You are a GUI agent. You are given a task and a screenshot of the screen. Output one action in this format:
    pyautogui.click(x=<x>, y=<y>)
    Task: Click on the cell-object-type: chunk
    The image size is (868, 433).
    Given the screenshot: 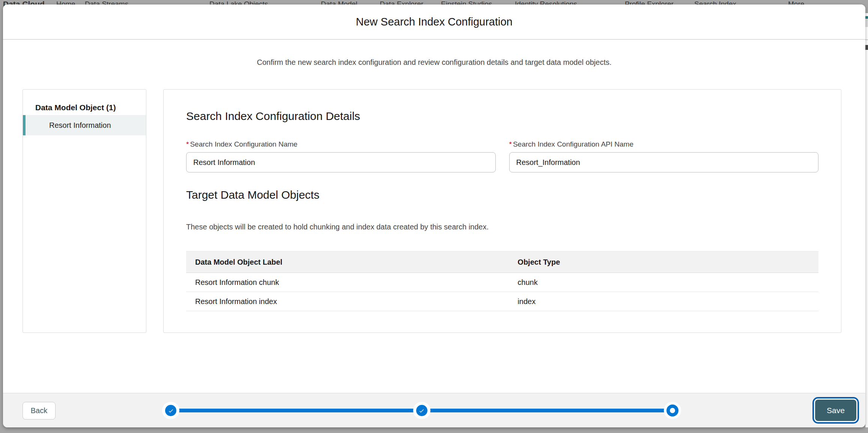 What is the action you would take?
    pyautogui.click(x=663, y=283)
    